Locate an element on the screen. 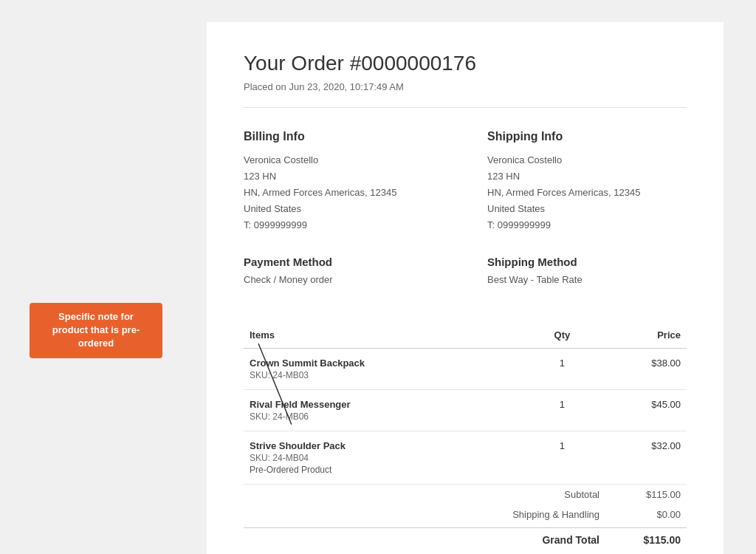 Image resolution: width=756 pixels, height=554 pixels. billing-address1: 123 HN is located at coordinates (343, 177).